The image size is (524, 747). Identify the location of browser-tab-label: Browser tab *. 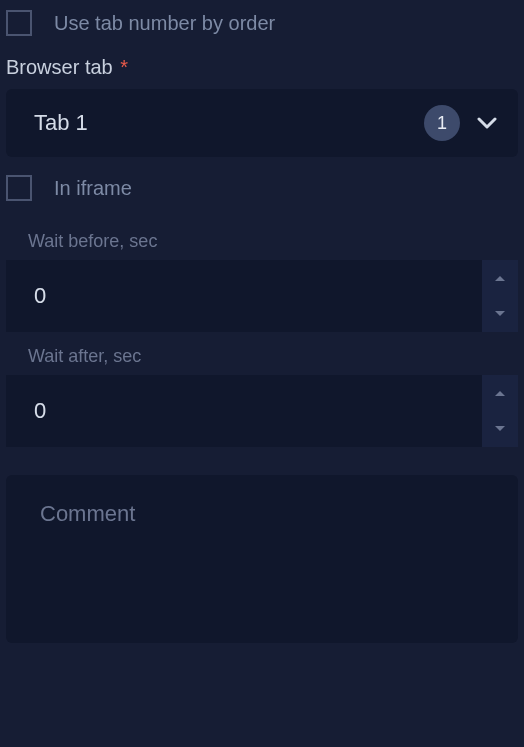
(262, 68).